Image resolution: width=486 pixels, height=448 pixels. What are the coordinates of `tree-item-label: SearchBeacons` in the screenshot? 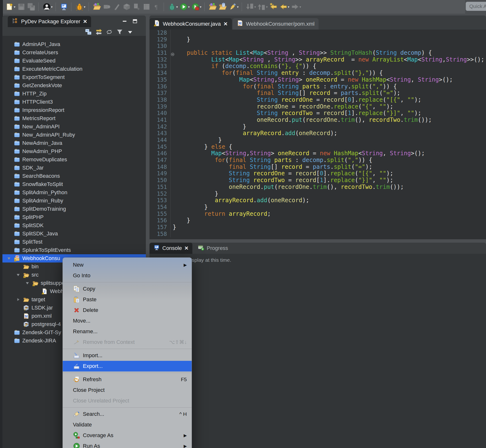 It's located at (41, 176).